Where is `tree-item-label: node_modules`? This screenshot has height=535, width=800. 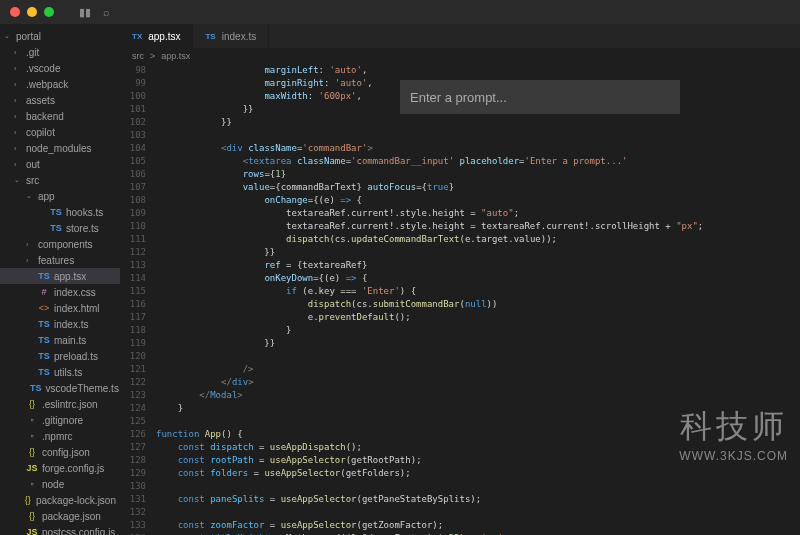 tree-item-label: node_modules is located at coordinates (59, 148).